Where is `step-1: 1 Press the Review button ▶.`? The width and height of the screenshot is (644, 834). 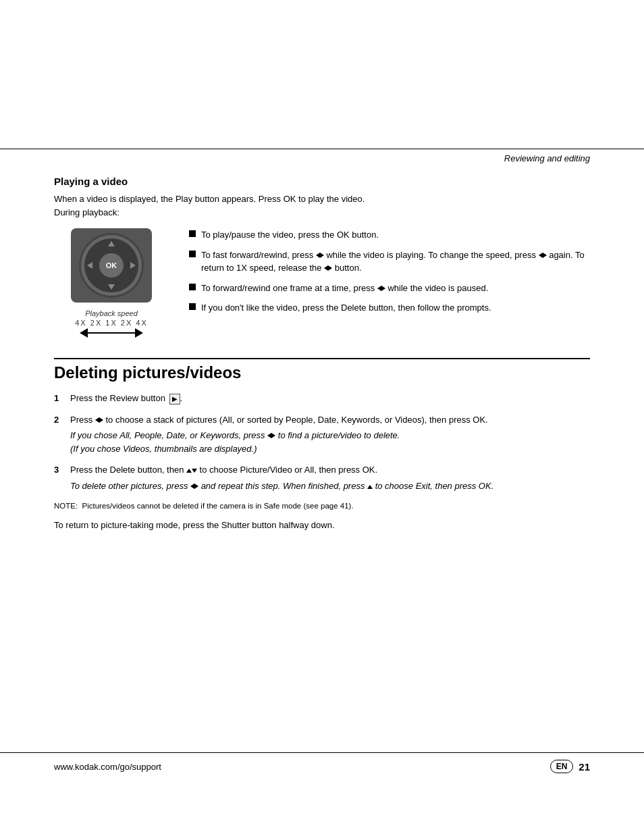 step-1: 1 Press the Review button ▶. is located at coordinates (322, 398).